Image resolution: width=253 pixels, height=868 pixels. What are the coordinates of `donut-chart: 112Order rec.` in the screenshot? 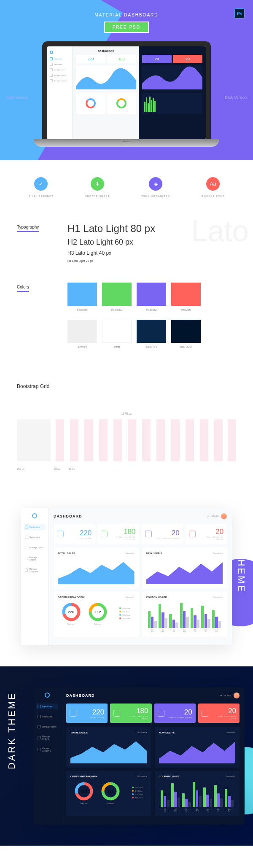 It's located at (98, 614).